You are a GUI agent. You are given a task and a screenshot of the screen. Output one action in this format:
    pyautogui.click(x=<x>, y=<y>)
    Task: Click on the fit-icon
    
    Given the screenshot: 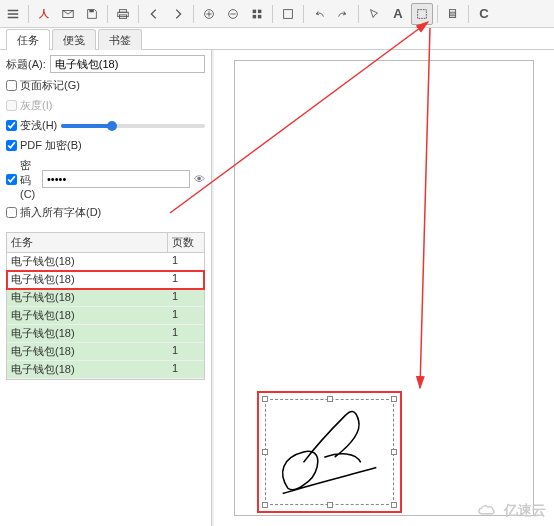 What is the action you would take?
    pyautogui.click(x=288, y=14)
    